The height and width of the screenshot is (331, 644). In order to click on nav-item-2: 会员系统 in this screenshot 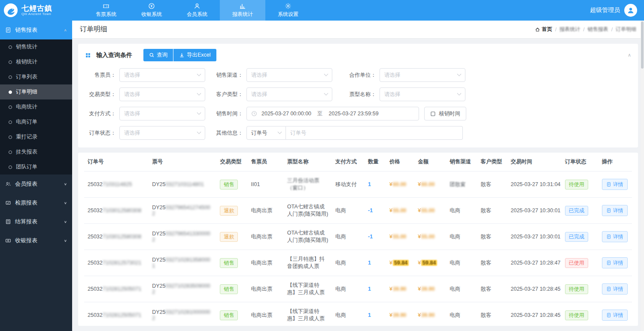, I will do `click(197, 10)`.